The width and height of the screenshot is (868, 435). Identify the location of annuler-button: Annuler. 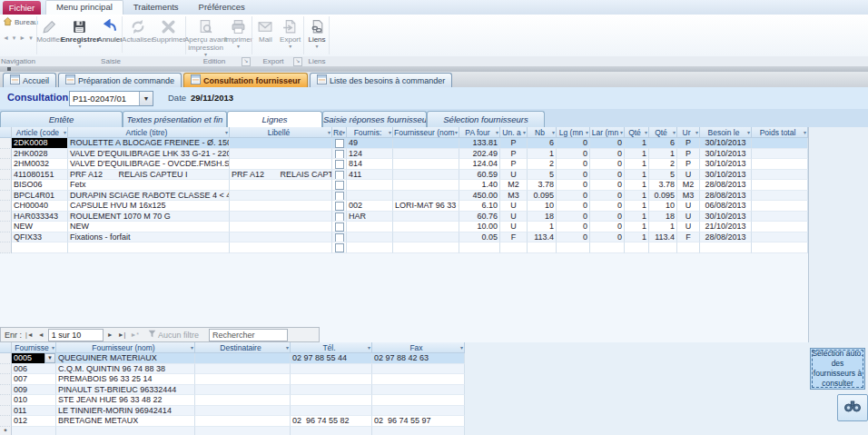
(110, 29).